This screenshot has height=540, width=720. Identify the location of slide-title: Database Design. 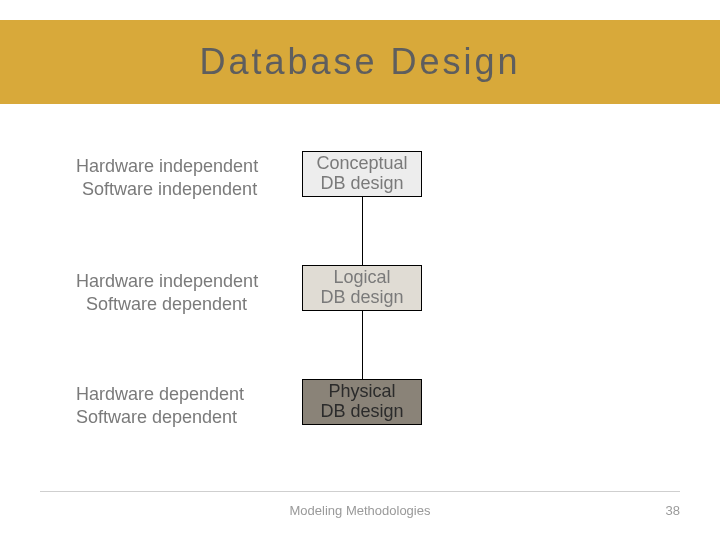
(360, 62).